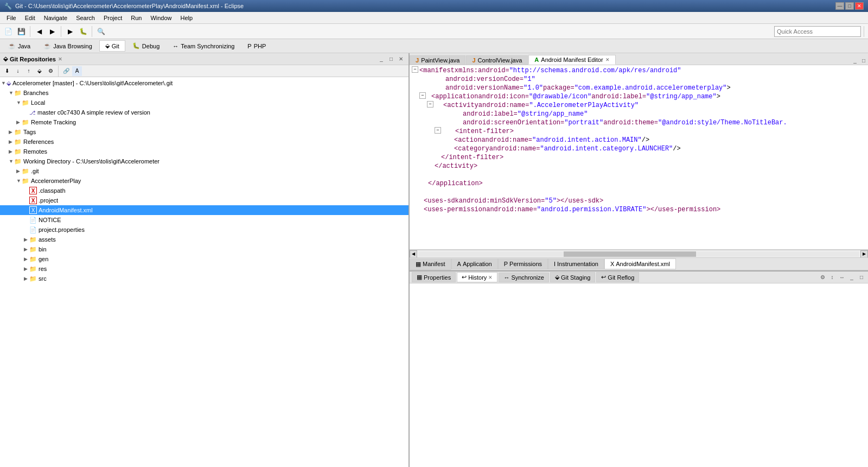 This screenshot has height=467, width=868. What do you see at coordinates (86, 18) in the screenshot?
I see `menu-search: Search` at bounding box center [86, 18].